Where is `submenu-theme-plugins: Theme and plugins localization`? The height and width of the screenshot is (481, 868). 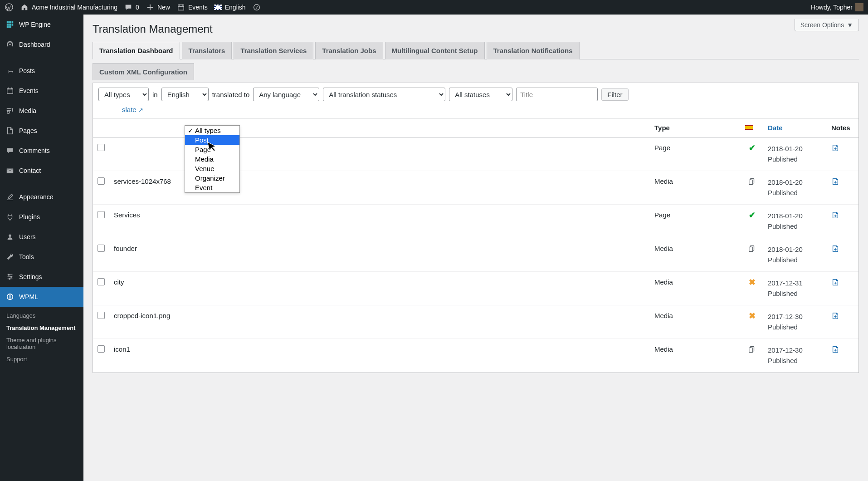 submenu-theme-plugins: Theme and plugins localization is located at coordinates (42, 344).